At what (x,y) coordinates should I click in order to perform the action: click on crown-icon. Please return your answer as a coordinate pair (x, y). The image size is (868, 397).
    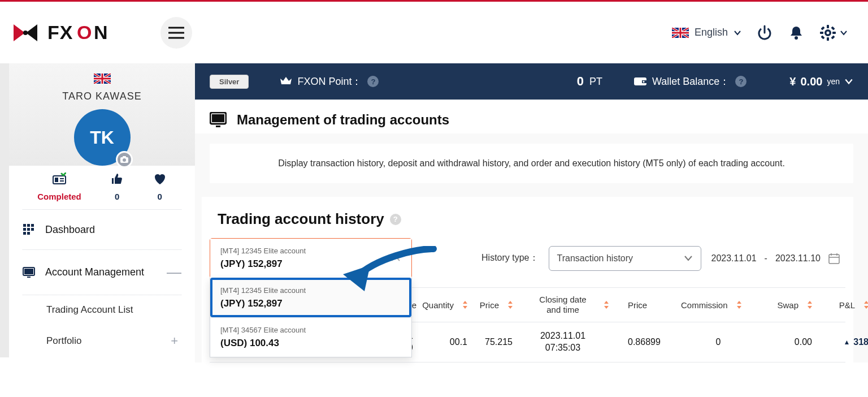
    Looking at the image, I should click on (286, 81).